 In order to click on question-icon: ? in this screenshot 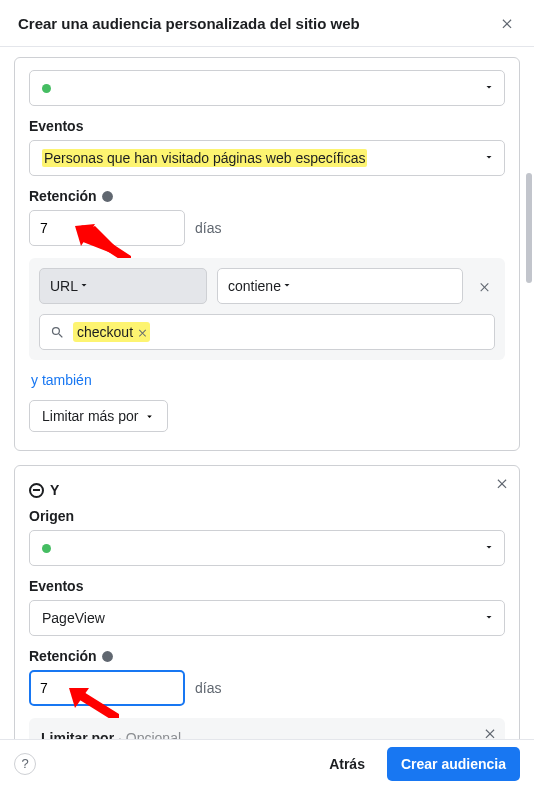, I will do `click(24, 764)`.